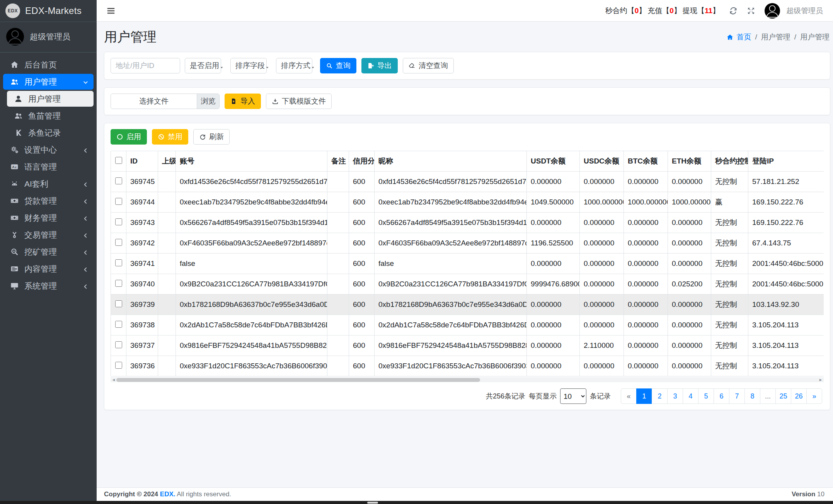 The image size is (833, 504). What do you see at coordinates (129, 137) in the screenshot?
I see `enable-button: 启用` at bounding box center [129, 137].